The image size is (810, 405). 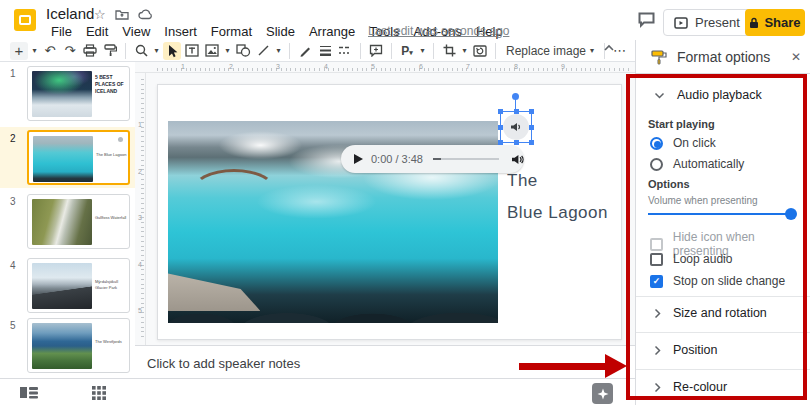 What do you see at coordinates (697, 164) in the screenshot?
I see `radio-automatically: Automatically` at bounding box center [697, 164].